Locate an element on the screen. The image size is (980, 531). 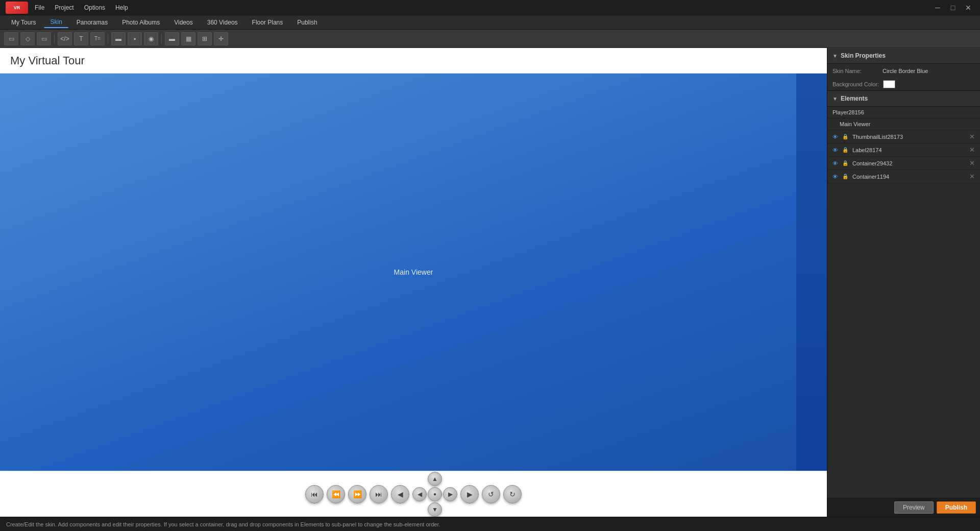
title-bar: VR File Project Options Help ─ □ ✕ is located at coordinates (490, 8).